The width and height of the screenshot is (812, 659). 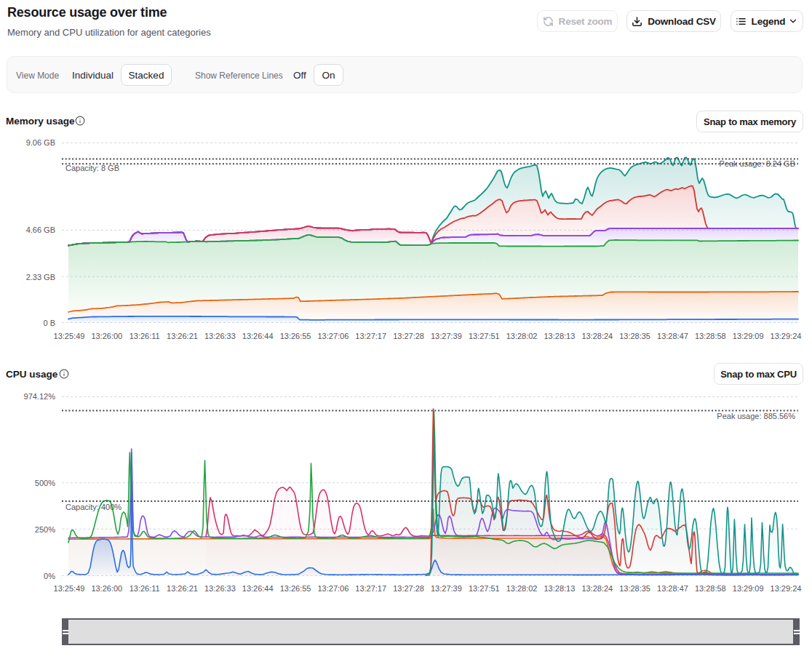 I want to click on svg-text: 974.12%, so click(x=40, y=396).